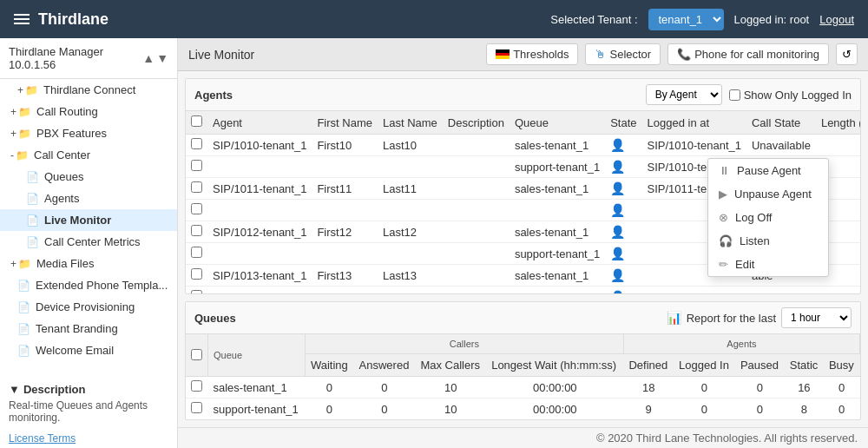 This screenshot has width=868, height=448. Describe the element at coordinates (842, 366) in the screenshot. I see `col-busy: Busy` at that location.